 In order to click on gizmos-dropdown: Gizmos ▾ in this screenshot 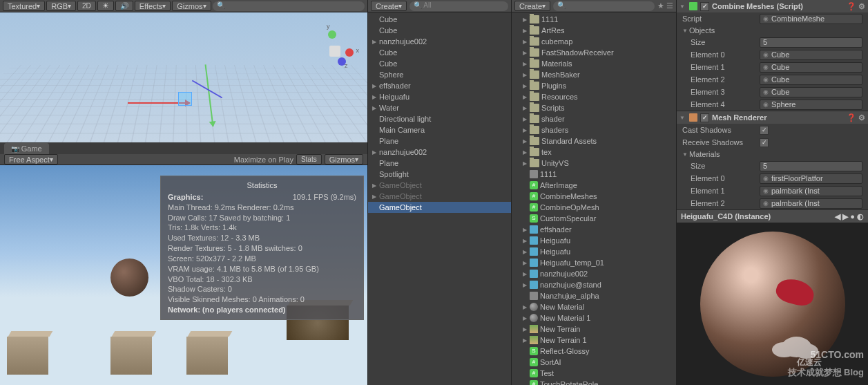, I will do `click(191, 6)`.